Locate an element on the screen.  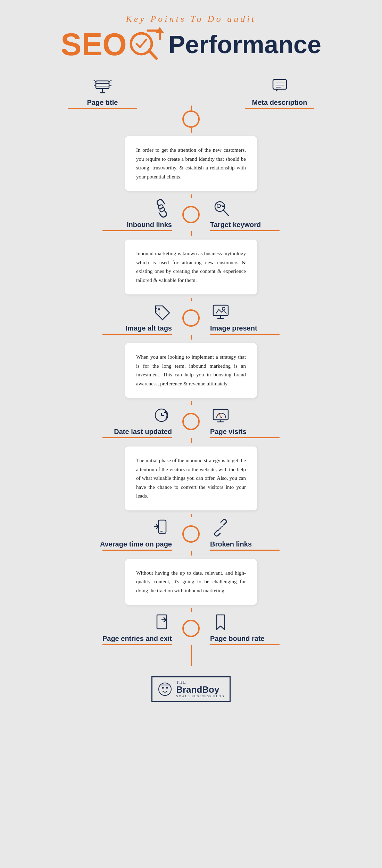
meta-desc-icon is located at coordinates (280, 86).